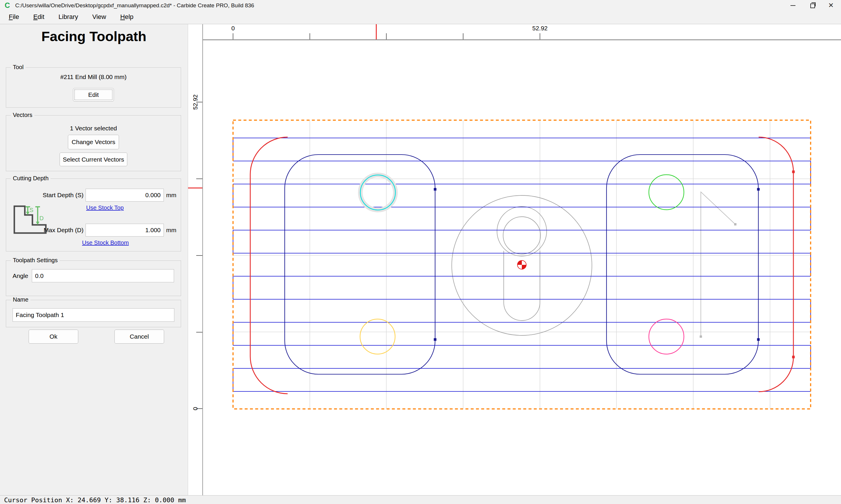 The width and height of the screenshot is (841, 504). Describe the element at coordinates (127, 16) in the screenshot. I see `menu-item-help: Help` at that location.